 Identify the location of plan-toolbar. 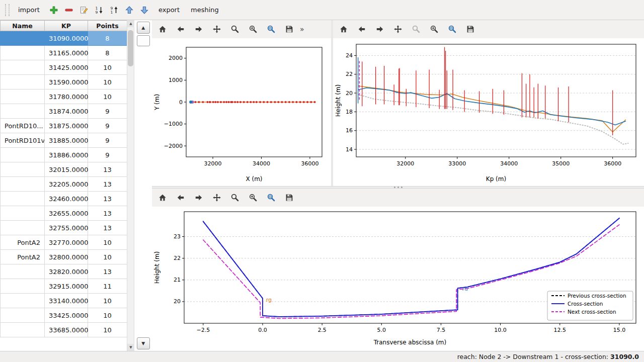
(226, 29).